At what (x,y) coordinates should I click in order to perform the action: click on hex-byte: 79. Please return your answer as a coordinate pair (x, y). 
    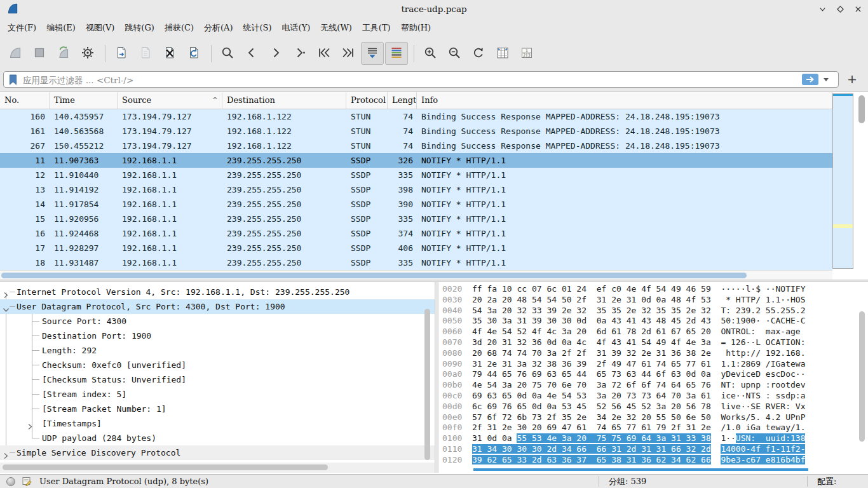
    Looking at the image, I should click on (479, 374).